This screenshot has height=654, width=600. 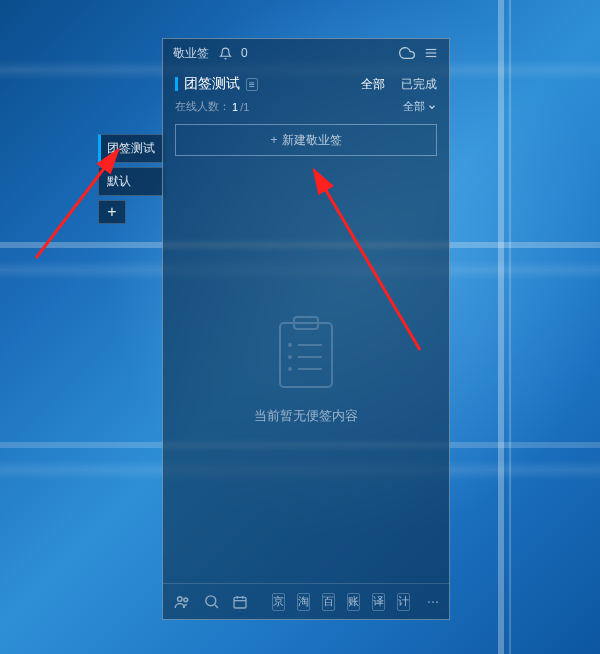 What do you see at coordinates (191, 54) in the screenshot?
I see `app-name: 敬业签` at bounding box center [191, 54].